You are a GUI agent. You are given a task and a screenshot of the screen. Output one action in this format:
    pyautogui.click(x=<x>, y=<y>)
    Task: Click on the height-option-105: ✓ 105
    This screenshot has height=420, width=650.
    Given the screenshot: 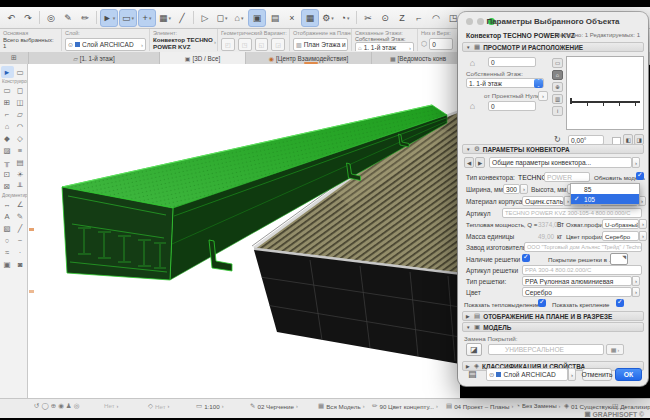 What is the action you would take?
    pyautogui.click(x=605, y=199)
    